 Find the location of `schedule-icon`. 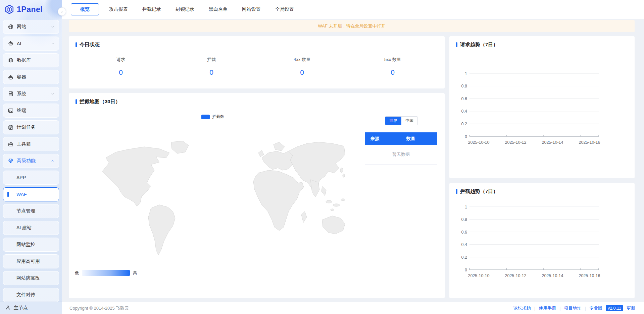

schedule-icon is located at coordinates (11, 127).